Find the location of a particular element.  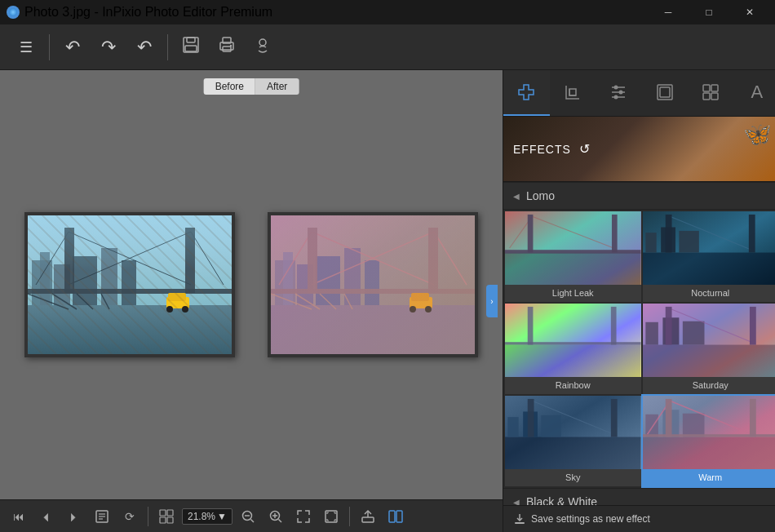

menu-button: ☰ is located at coordinates (26, 47).